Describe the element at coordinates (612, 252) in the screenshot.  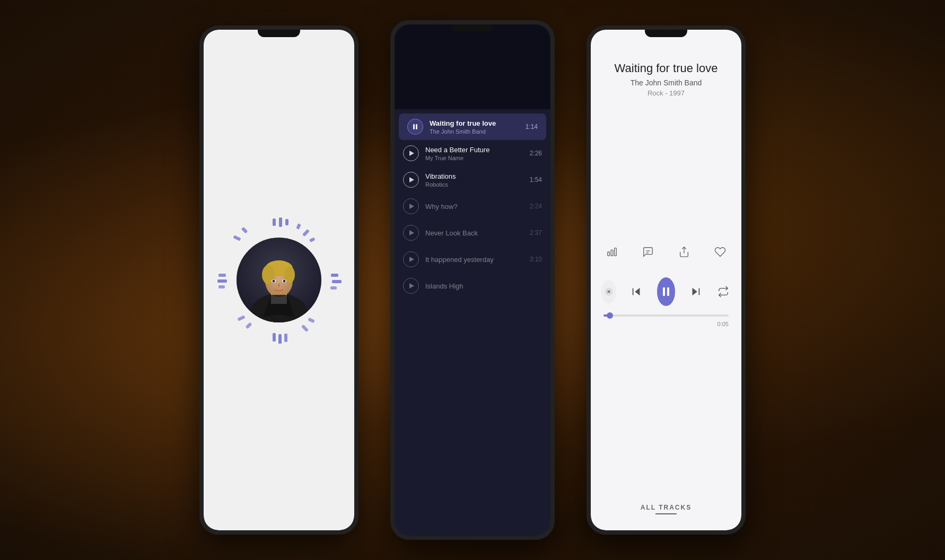
I see `bar-chart-svg` at that location.